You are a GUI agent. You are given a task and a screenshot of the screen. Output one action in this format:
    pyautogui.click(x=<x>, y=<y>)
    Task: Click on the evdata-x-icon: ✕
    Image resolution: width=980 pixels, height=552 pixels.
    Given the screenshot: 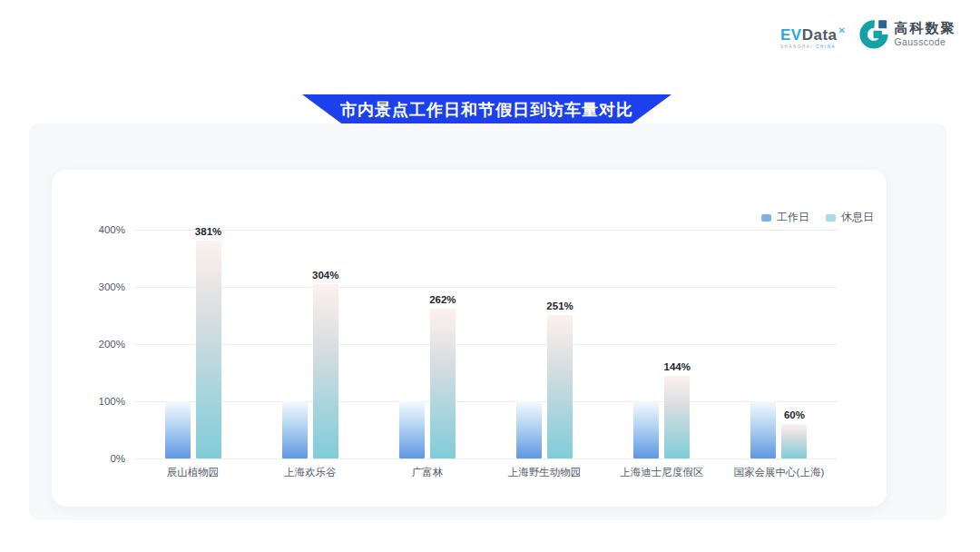 What is the action you would take?
    pyautogui.click(x=842, y=31)
    